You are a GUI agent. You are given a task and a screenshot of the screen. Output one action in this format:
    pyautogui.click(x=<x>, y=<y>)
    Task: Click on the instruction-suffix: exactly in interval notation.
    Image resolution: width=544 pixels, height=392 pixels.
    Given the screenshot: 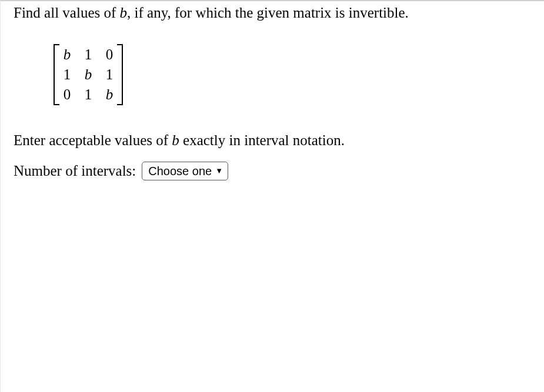 What is the action you would take?
    pyautogui.click(x=262, y=140)
    